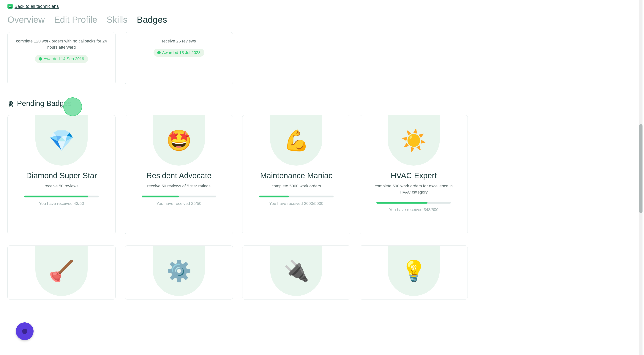  Describe the element at coordinates (76, 19) in the screenshot. I see `tab-edit-profile: Edit Profile` at that location.